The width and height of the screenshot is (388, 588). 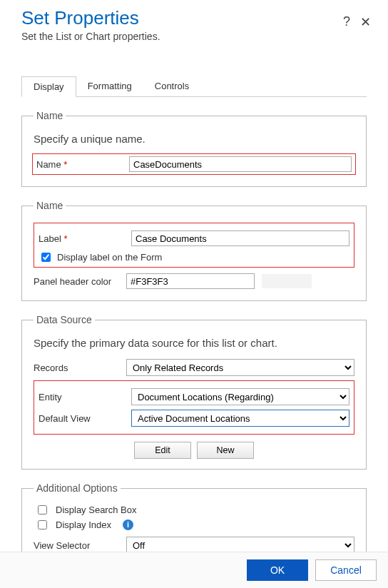 What do you see at coordinates (225, 450) in the screenshot?
I see `new-button: New` at bounding box center [225, 450].